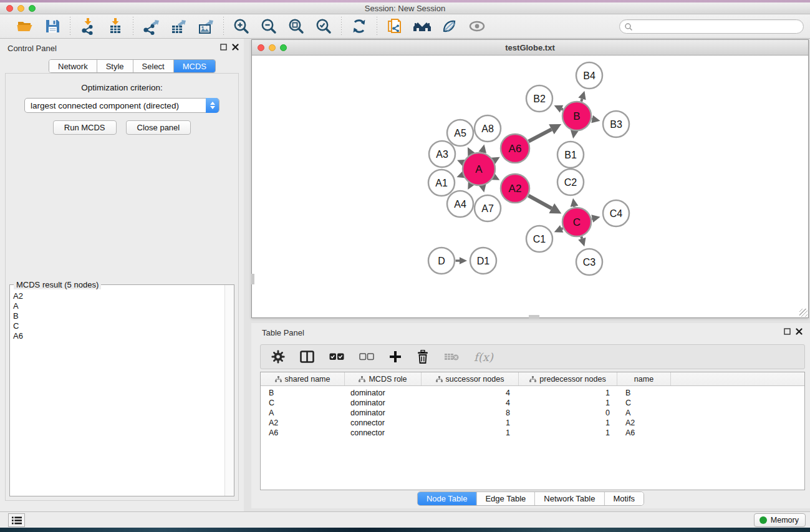 This screenshot has width=810, height=532. What do you see at coordinates (153, 66) in the screenshot?
I see `tab-select: Select` at bounding box center [153, 66].